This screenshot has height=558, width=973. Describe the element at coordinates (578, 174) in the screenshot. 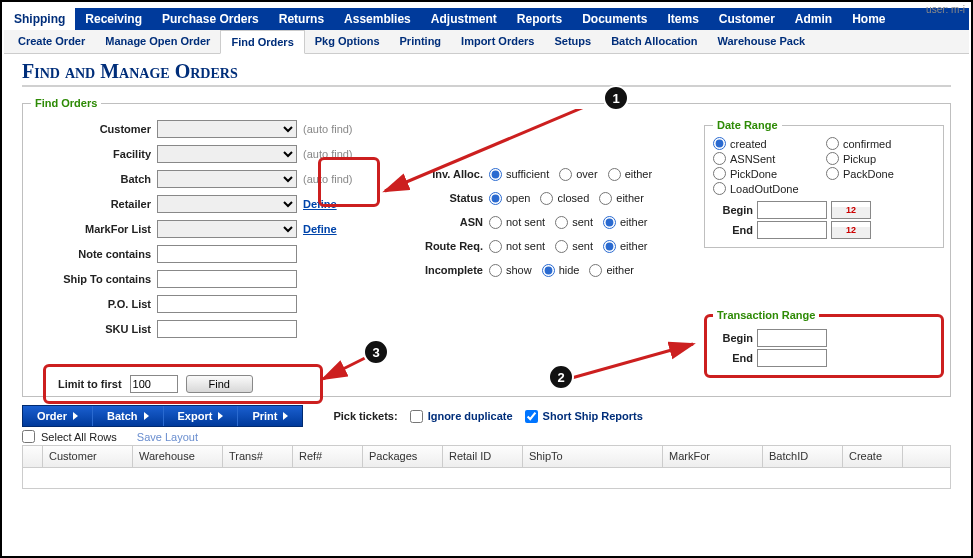

I see `invalloc-over: over` at that location.